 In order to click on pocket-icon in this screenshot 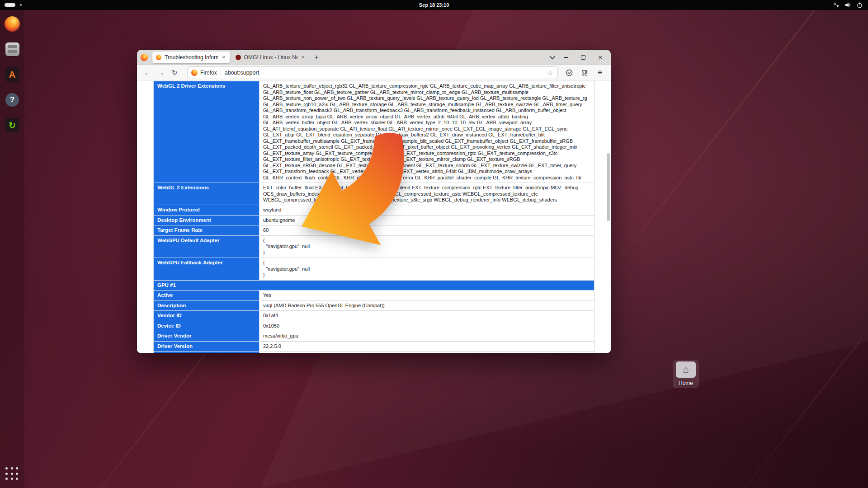, I will do `click(569, 73)`.